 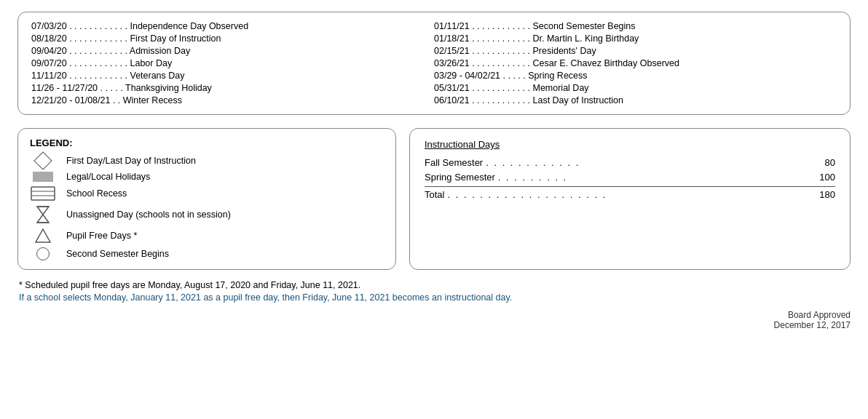 What do you see at coordinates (630, 163) in the screenshot?
I see `instructional-days-row: Fall Semester. . . . . . . . . . . .80` at bounding box center [630, 163].